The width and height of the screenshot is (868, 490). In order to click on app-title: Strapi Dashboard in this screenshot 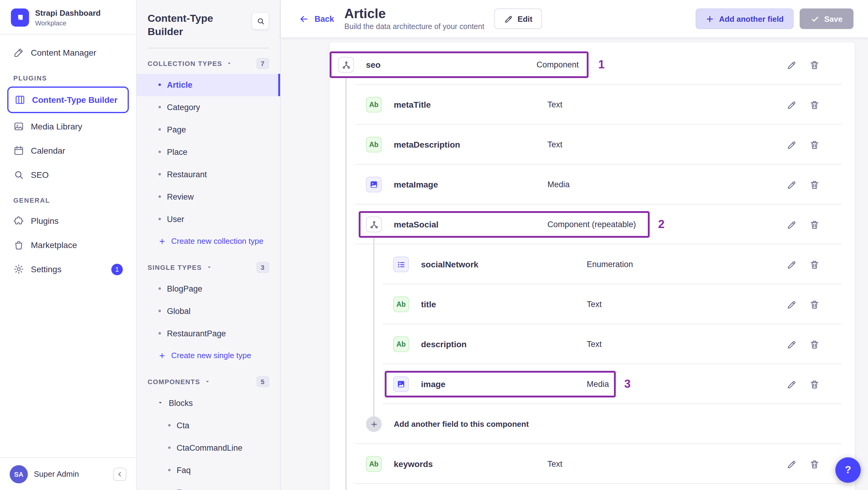, I will do `click(68, 13)`.